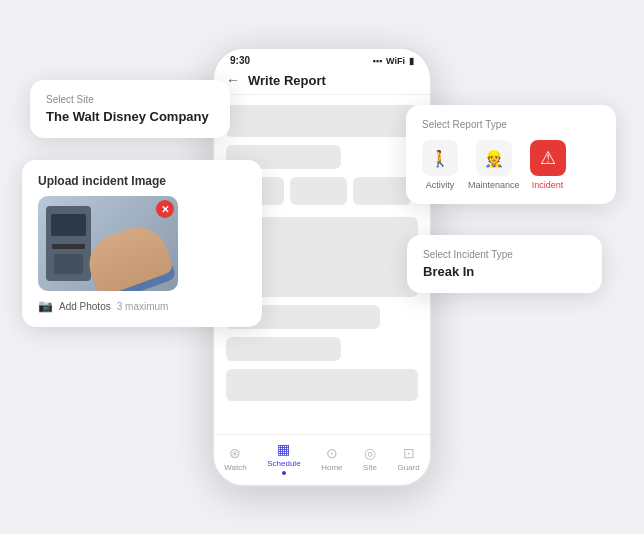 The width and height of the screenshot is (644, 534). I want to click on site-card-value: The Walt Disney Company, so click(130, 116).